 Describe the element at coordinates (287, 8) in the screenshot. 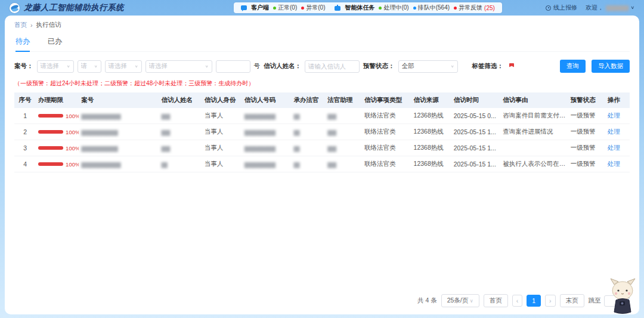

I see `status-item-text: 正常(0)` at that location.